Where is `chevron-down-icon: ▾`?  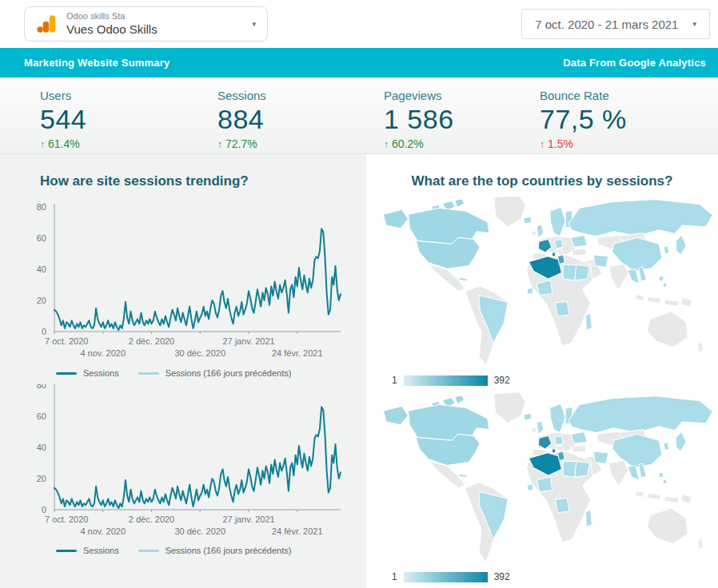
chevron-down-icon: ▾ is located at coordinates (694, 24).